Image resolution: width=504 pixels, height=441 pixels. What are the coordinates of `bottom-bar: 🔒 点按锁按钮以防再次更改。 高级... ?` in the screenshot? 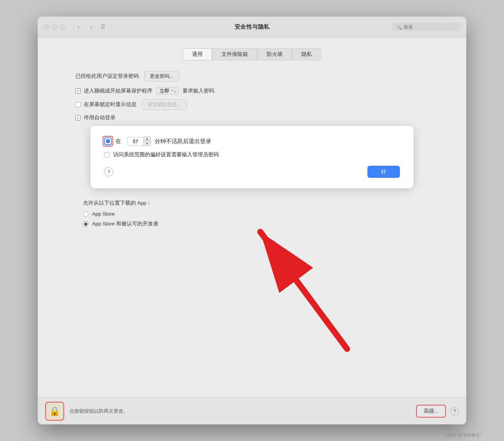 It's located at (252, 411).